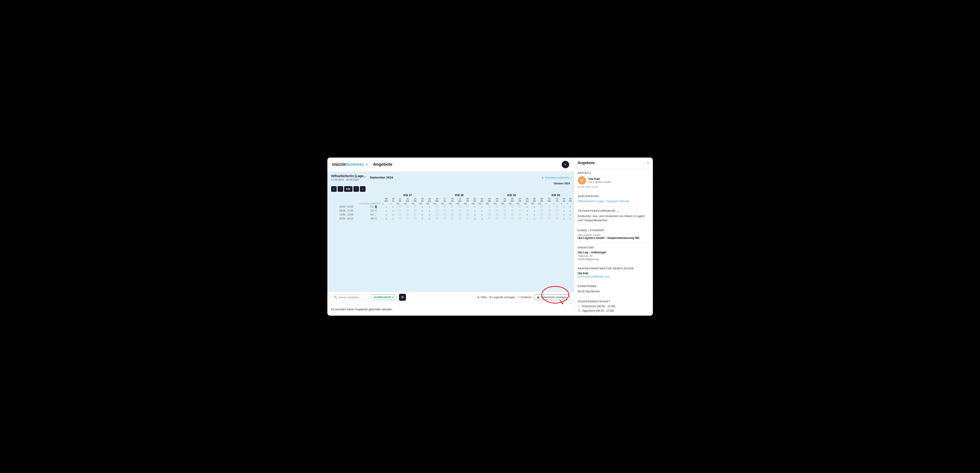 The width and height of the screenshot is (980, 473). I want to click on sidebar-toggle-button: ▣ Seitenleiste anzeigen, so click(552, 297).